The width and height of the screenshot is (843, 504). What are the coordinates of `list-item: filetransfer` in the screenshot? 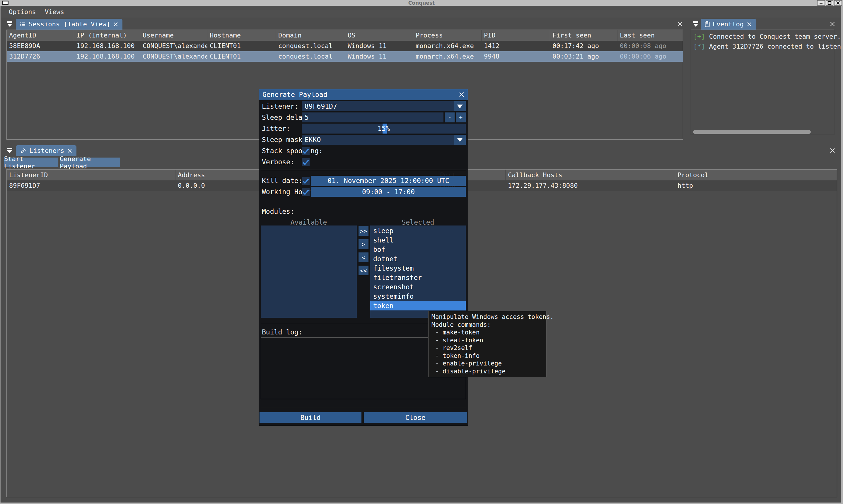 It's located at (418, 278).